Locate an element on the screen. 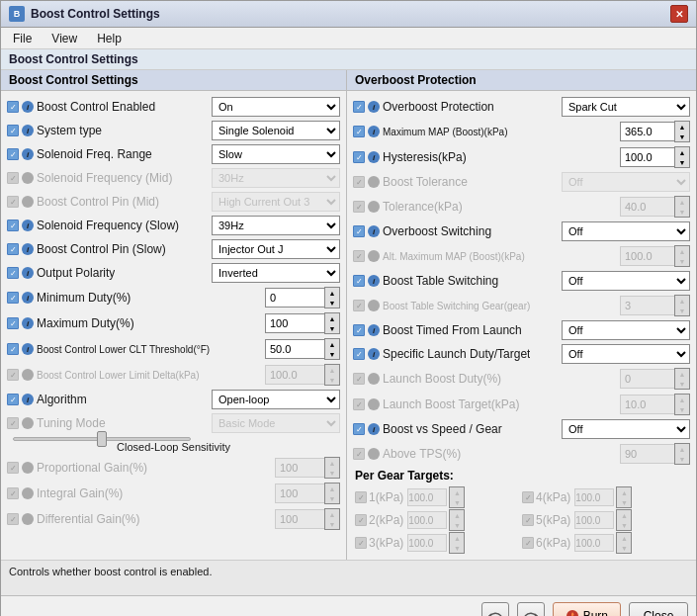 The image size is (697, 616). info-boost-vs-speed: i is located at coordinates (374, 429).